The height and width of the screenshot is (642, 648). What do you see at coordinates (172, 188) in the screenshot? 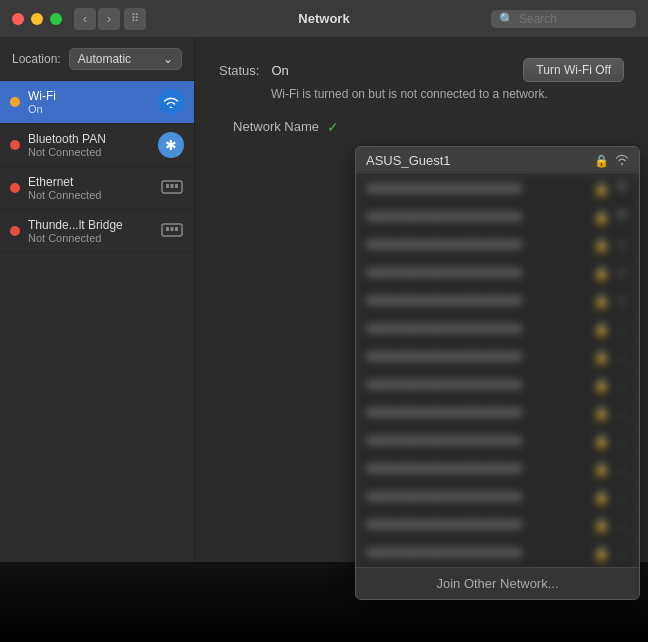
I see `ethernet-icon` at bounding box center [172, 188].